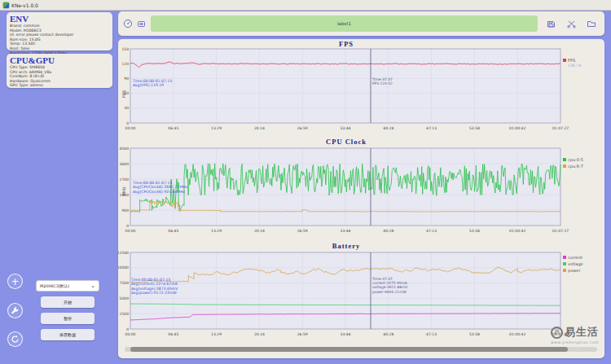 Image resolution: width=611 pixels, height=364 pixels. What do you see at coordinates (125, 314) in the screenshot?
I see `y-tick-label: 2500` at bounding box center [125, 314].